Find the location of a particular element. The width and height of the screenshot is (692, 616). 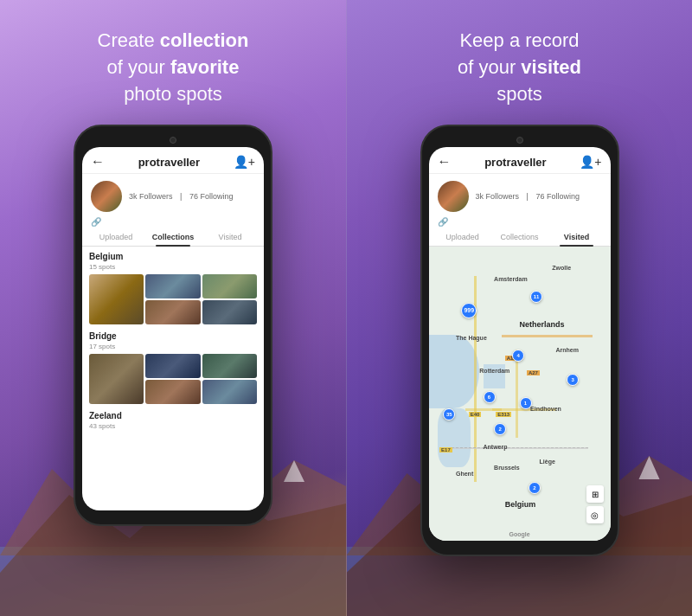

label-belgium: Belgium is located at coordinates (521, 504).